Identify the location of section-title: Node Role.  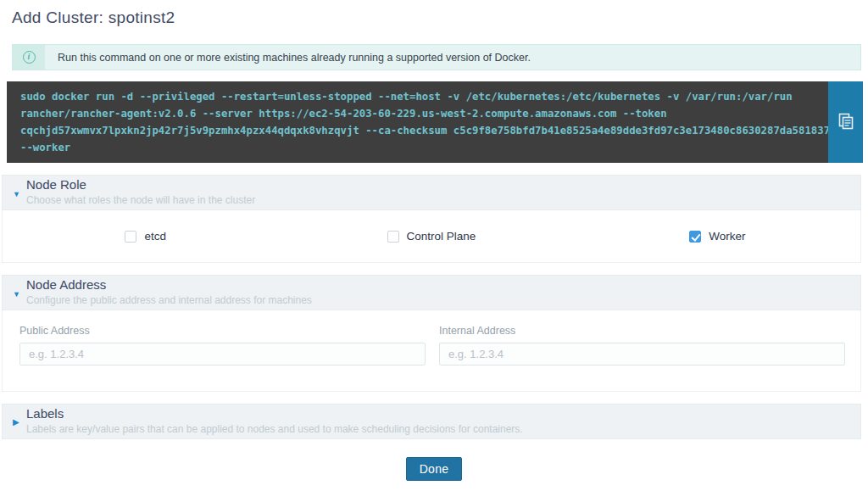
(141, 185).